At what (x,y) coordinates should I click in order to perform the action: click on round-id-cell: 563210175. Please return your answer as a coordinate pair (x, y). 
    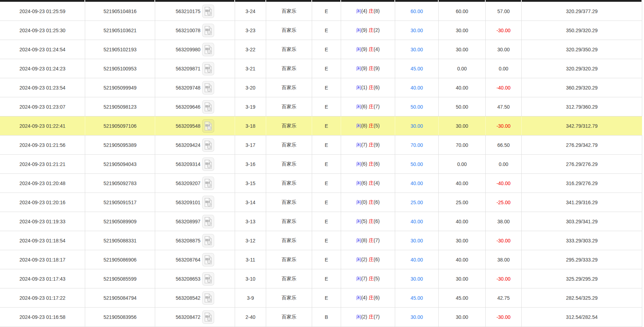
    Looking at the image, I should click on (195, 11).